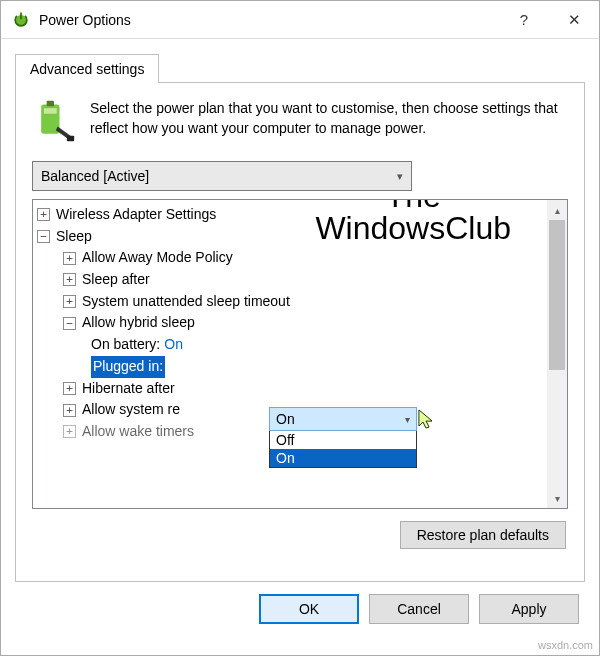 This screenshot has height=656, width=600. Describe the element at coordinates (343, 440) in the screenshot. I see `combobox-option-off: Off` at that location.